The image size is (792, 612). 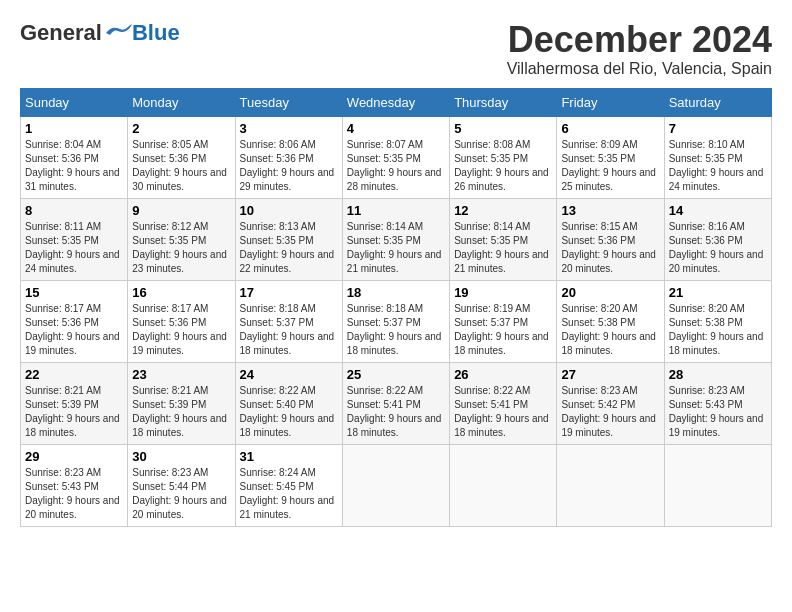 What do you see at coordinates (640, 49) in the screenshot?
I see `title-section: December 2024 Villahermosa del Rio, Vale…` at bounding box center [640, 49].